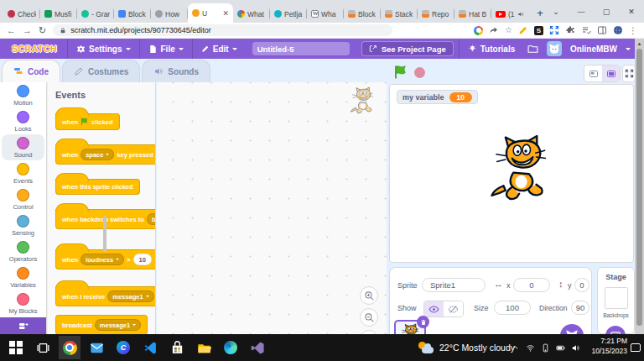  Describe the element at coordinates (43, 348) in the screenshot. I see `task-view-button` at that location.